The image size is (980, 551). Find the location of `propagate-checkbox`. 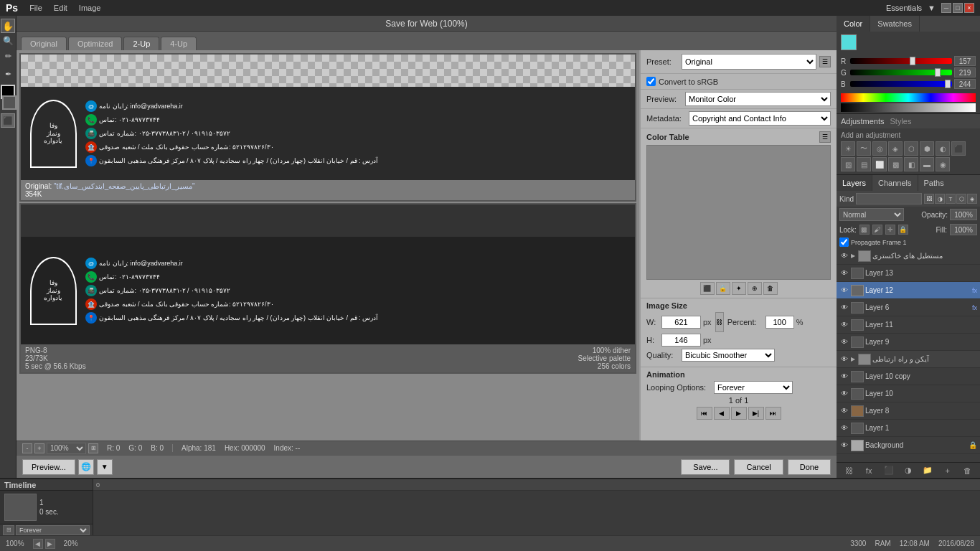

propagate-checkbox is located at coordinates (844, 242).